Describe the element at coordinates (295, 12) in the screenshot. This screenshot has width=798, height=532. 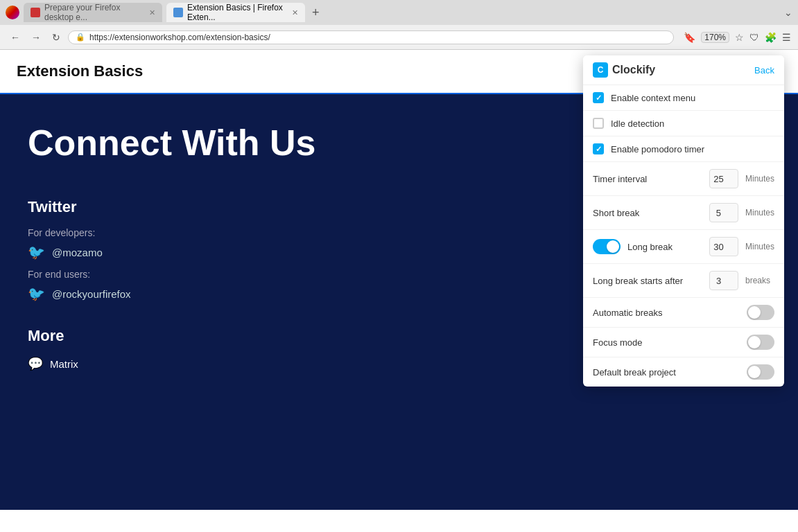
I see `tab-extension-close: ✕` at that location.